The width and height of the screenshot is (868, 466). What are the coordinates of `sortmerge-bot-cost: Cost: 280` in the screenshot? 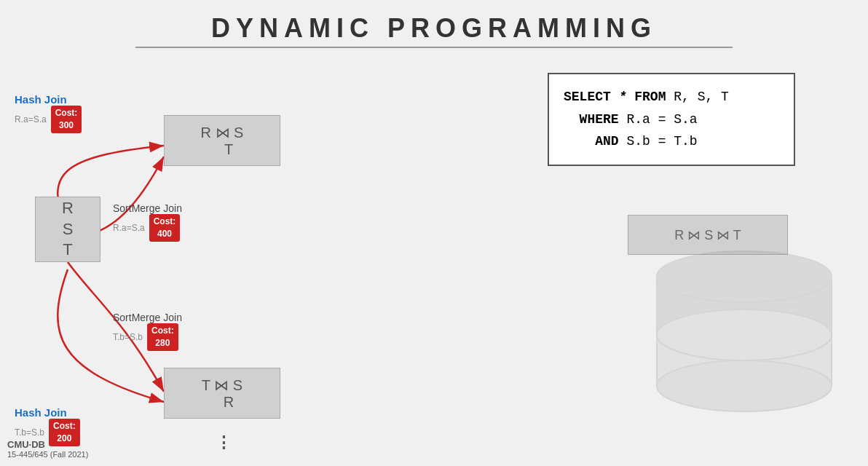 It's located at (163, 337).